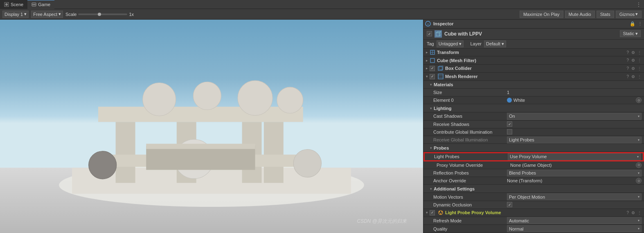 This screenshot has height=233, width=644. Describe the element at coordinates (639, 69) in the screenshot. I see `box-collider-menu-icon: ⋮` at that location.